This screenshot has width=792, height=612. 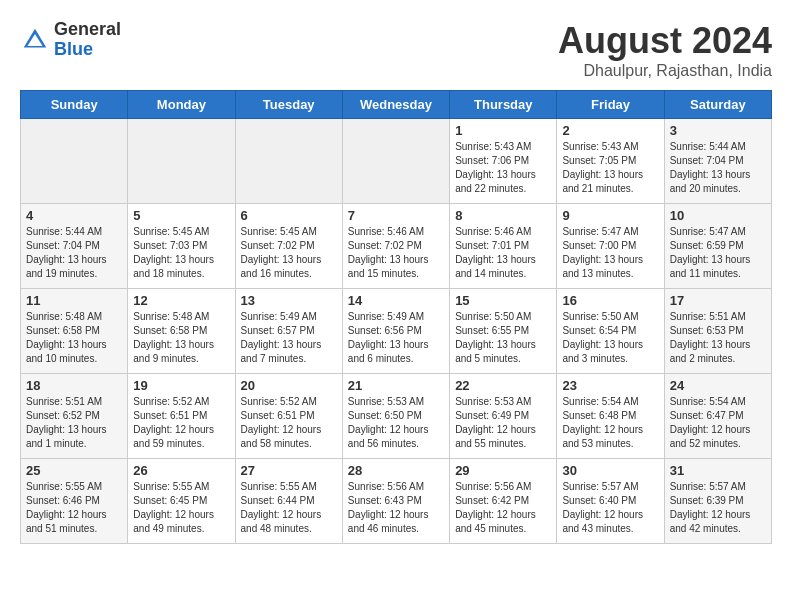 I want to click on calendar-cell: 24Sunrise: 5:54 AM Sunset: 6:47 PM Dayli…, so click(x=718, y=416).